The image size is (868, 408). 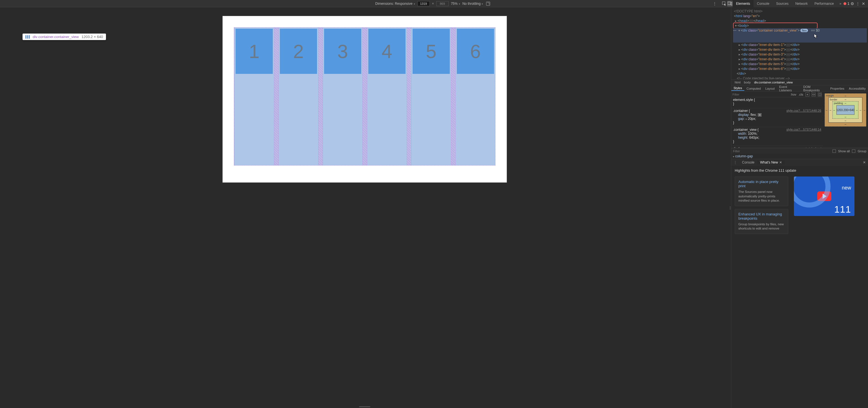 I want to click on styles-tab-strip: Styles Computed Layout Event Listeners D…, so click(x=800, y=88).